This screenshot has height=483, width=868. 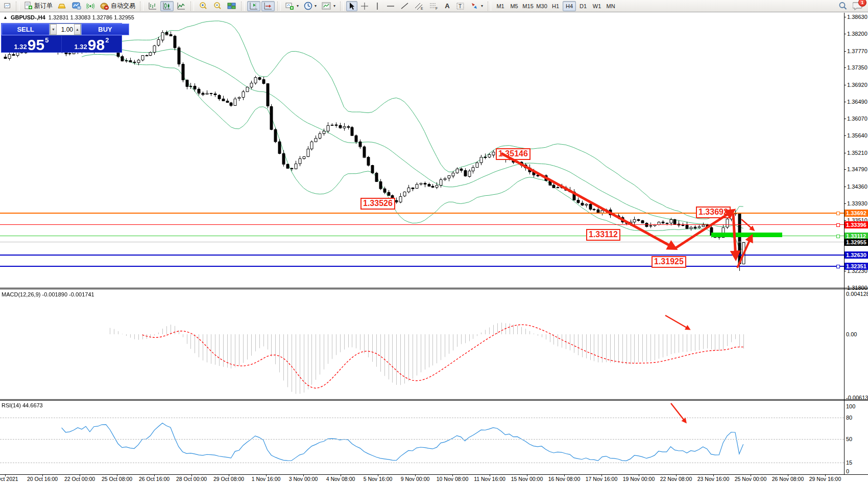 I want to click on time-axis-label: 28 Oct 00:00, so click(x=191, y=479).